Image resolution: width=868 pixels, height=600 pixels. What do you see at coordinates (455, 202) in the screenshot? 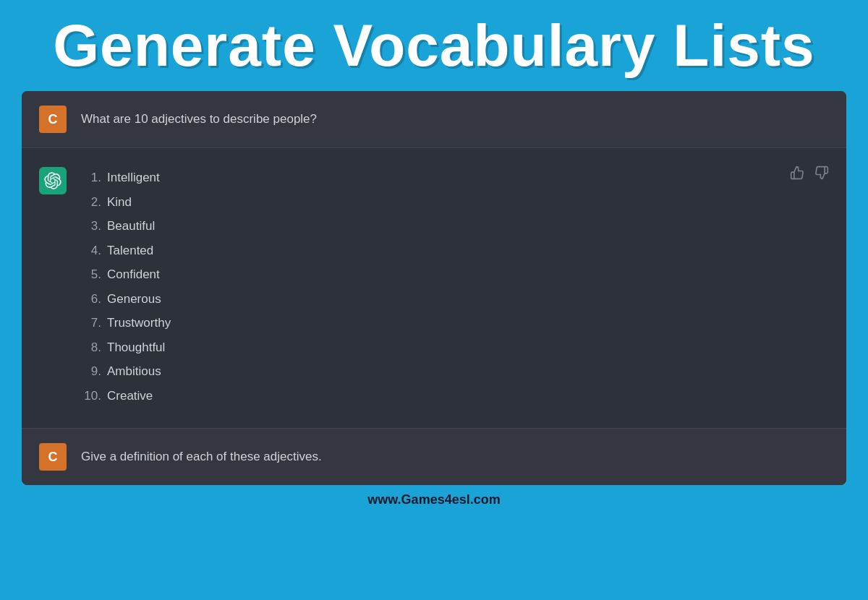
I see `vocab-item-2: 2. Kind` at bounding box center [455, 202].